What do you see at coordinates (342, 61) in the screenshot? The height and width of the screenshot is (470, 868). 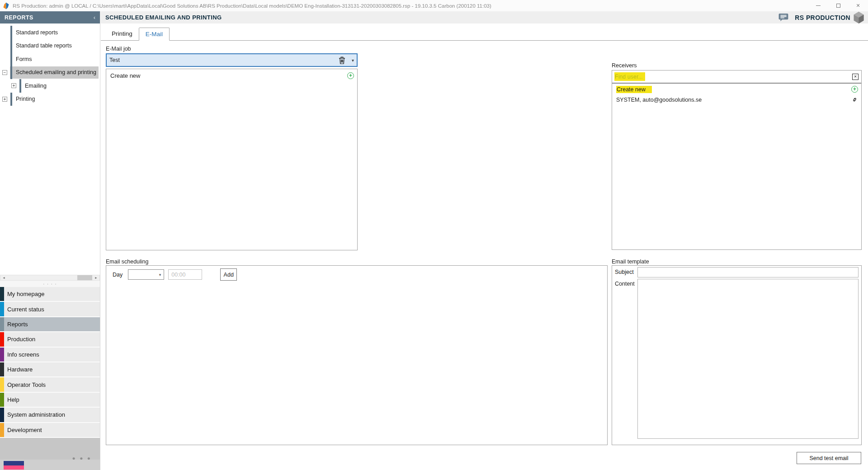 I see `delete-job-trash-icon` at bounding box center [342, 61].